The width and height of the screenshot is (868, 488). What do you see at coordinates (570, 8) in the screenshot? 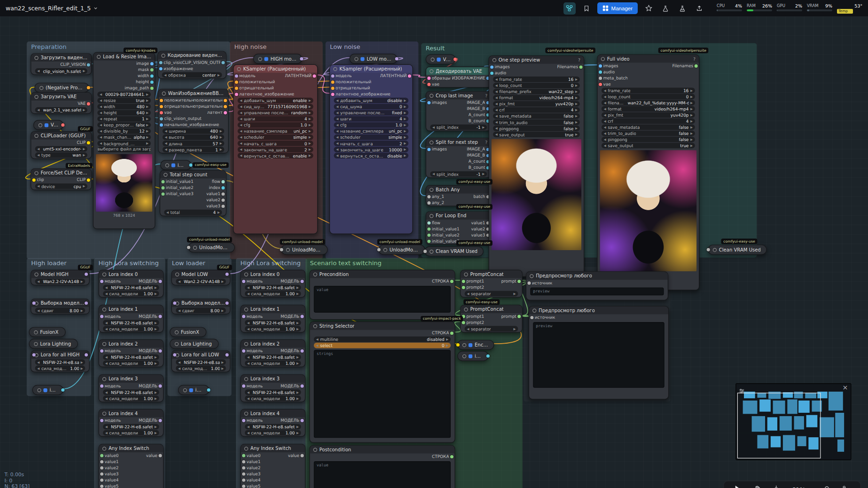
I see `workflow-icon` at bounding box center [570, 8].